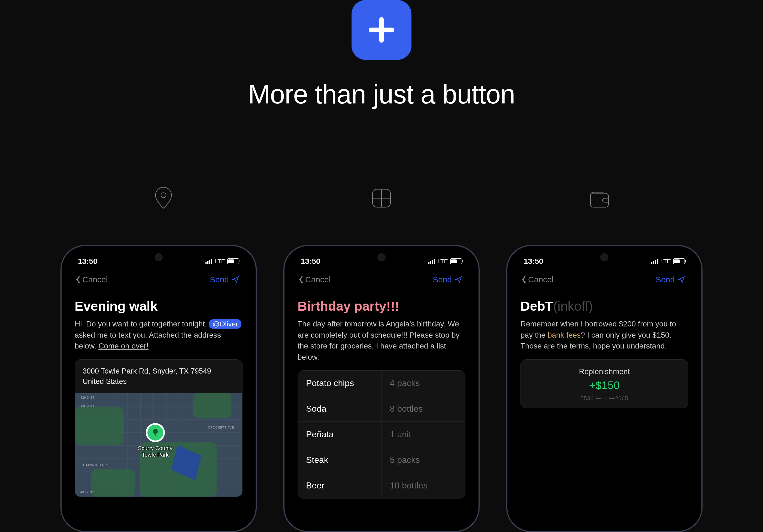  Describe the element at coordinates (382, 434) in the screenshot. I see `grocery-table: Potato chips 4 packs Soda 8 bottles Peña…` at that location.